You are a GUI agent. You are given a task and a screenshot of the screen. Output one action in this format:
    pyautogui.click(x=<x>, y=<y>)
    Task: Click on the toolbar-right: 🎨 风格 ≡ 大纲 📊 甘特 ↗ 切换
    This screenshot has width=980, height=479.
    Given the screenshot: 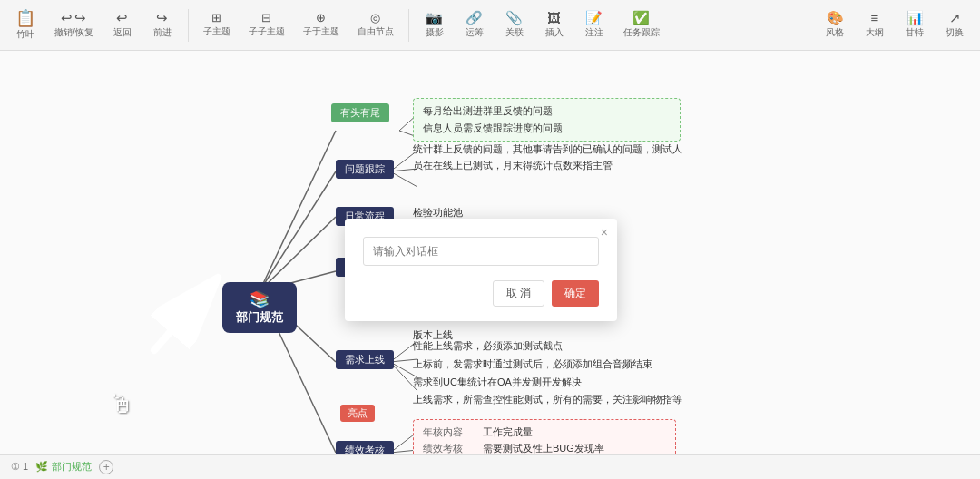 What is the action you would take?
    pyautogui.click(x=889, y=25)
    